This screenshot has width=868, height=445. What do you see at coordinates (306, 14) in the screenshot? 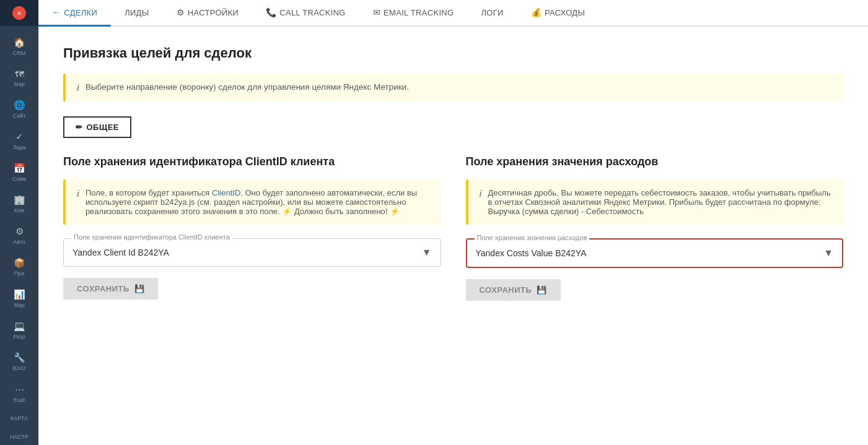
I see `tab-call-tracking: 📞 CALL TRACKING` at bounding box center [306, 14].